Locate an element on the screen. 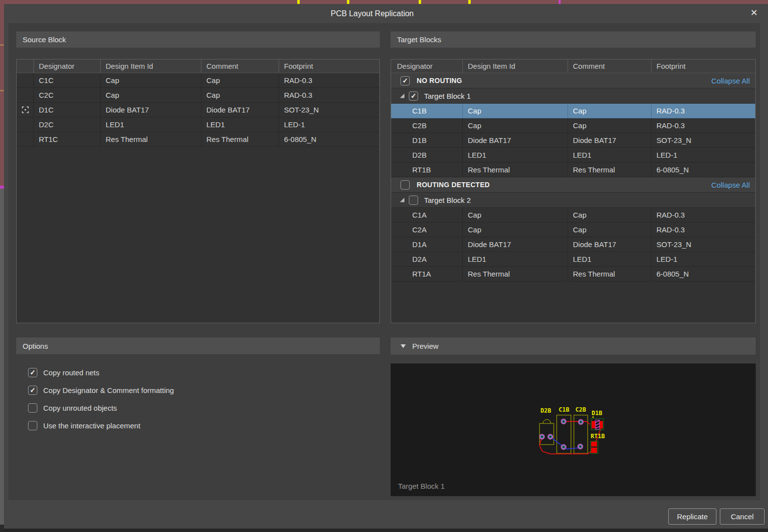 The width and height of the screenshot is (768, 532). option-label: Use the interactive placement is located at coordinates (92, 425).